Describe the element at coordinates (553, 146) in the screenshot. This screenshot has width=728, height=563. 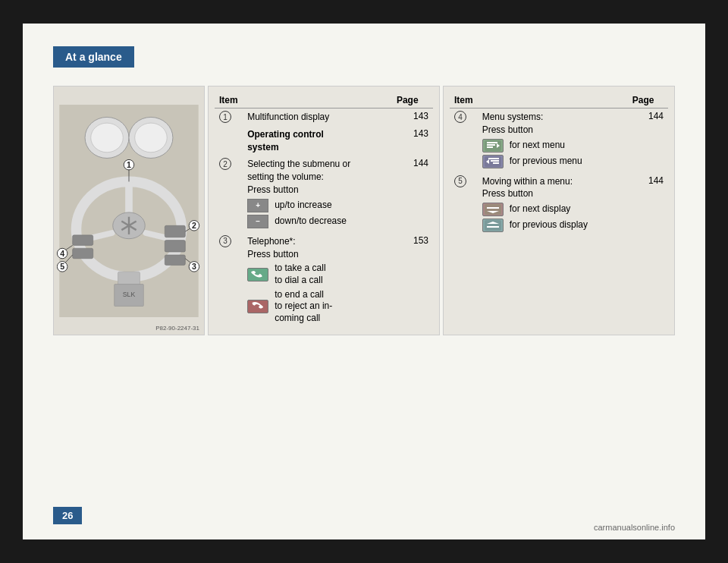
I see `sub-item-next-menu: for next menu` at that location.